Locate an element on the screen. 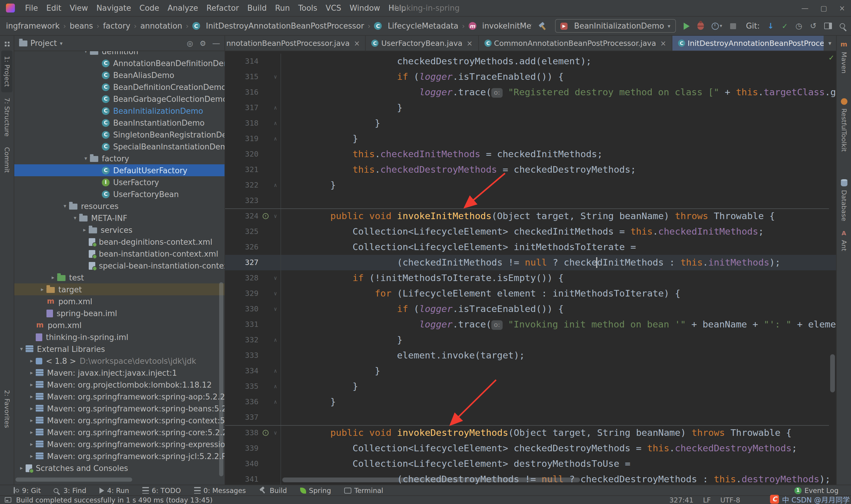 The image size is (851, 504). toolwindow-button-3-find: 3: Find is located at coordinates (70, 490).